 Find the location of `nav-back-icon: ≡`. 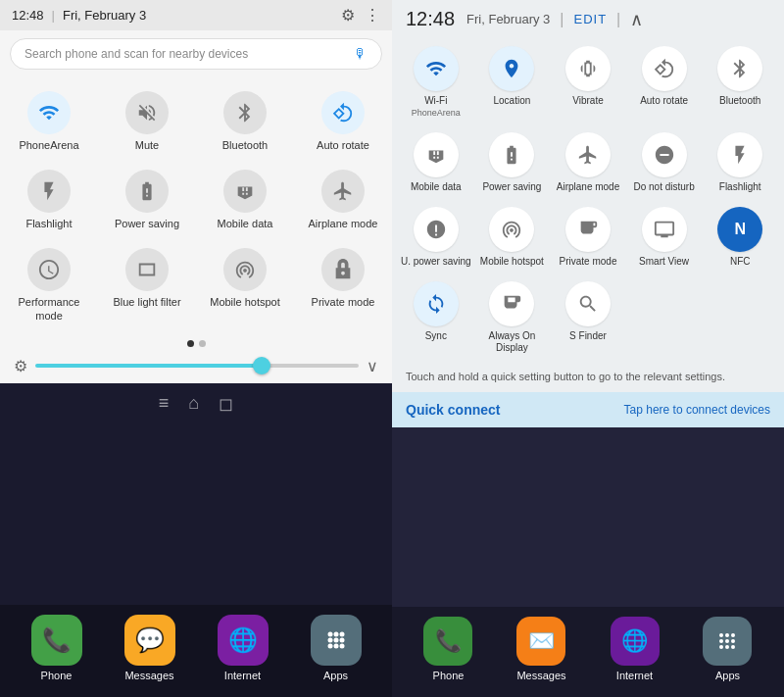

nav-back-icon: ≡ is located at coordinates (165, 404).